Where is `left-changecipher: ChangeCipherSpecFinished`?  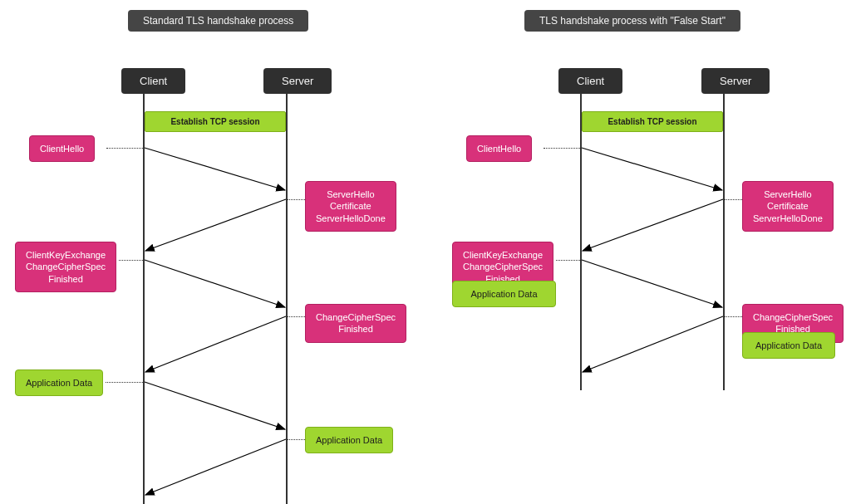 left-changecipher: ChangeCipherSpecFinished is located at coordinates (356, 324).